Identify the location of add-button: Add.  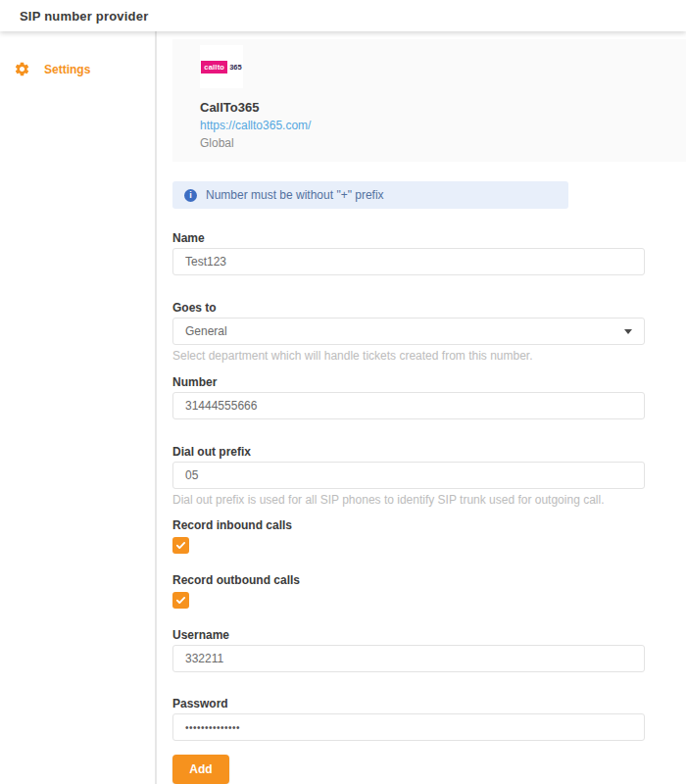
(201, 769).